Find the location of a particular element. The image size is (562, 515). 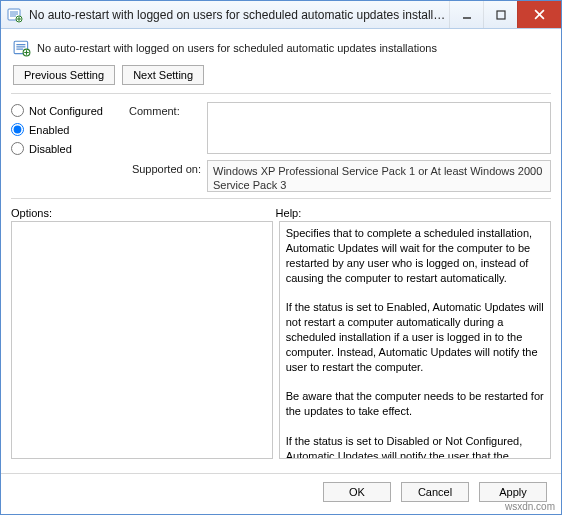

window-title: No auto-restart with logged on users for… is located at coordinates (239, 15).